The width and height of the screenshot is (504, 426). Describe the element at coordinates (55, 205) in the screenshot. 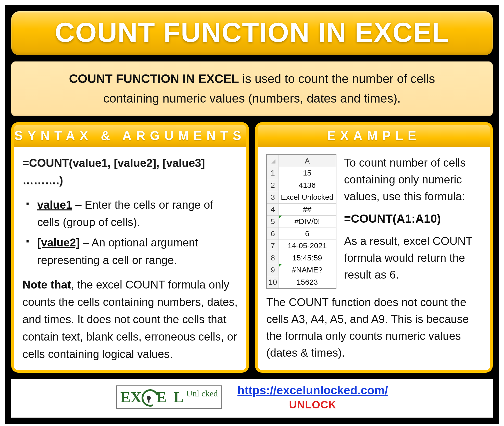

I see `argument-name: value1` at that location.